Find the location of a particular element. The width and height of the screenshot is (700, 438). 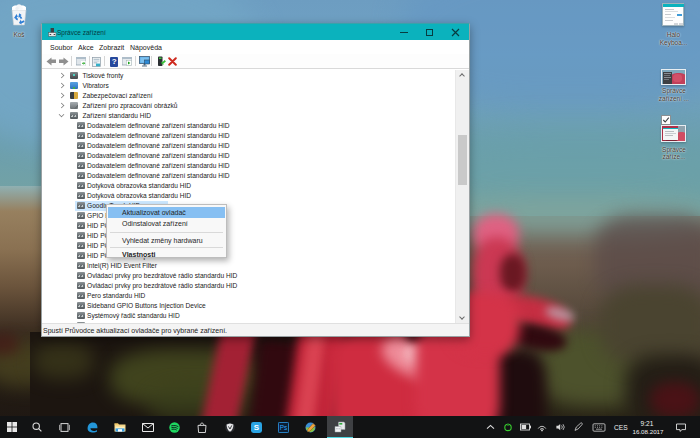

svg-text: Ps is located at coordinates (282, 428).